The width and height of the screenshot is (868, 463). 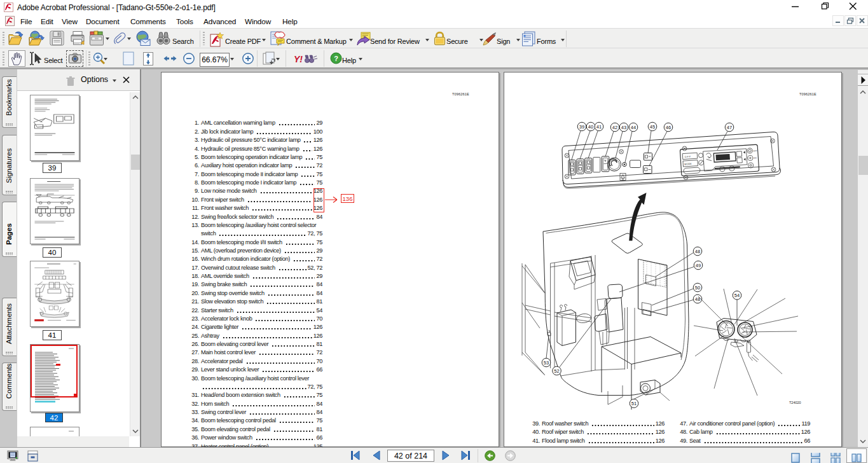 I want to click on svg-text: 51, so click(x=634, y=403).